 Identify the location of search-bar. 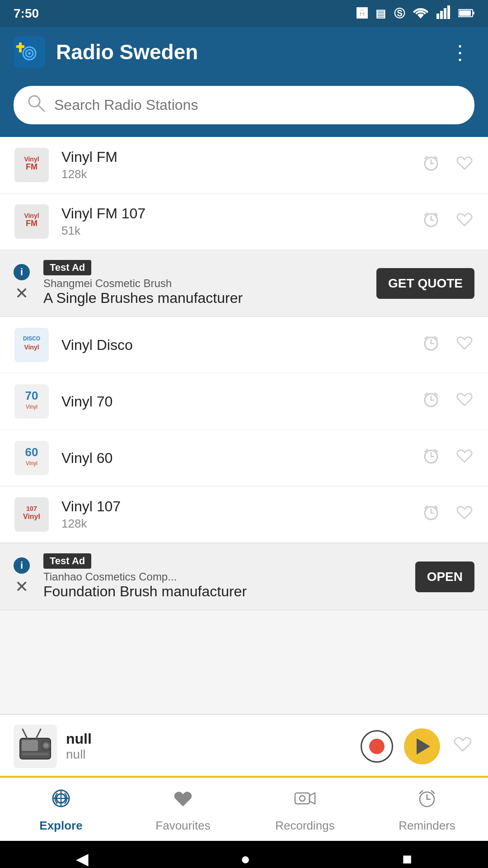
(244, 105).